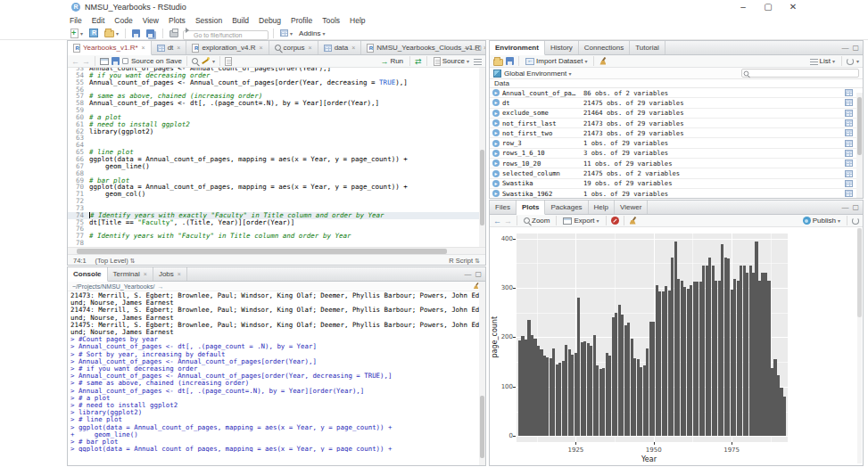 This screenshot has width=868, height=467. What do you see at coordinates (605, 48) in the screenshot?
I see `tab-connections: Connections` at bounding box center [605, 48].